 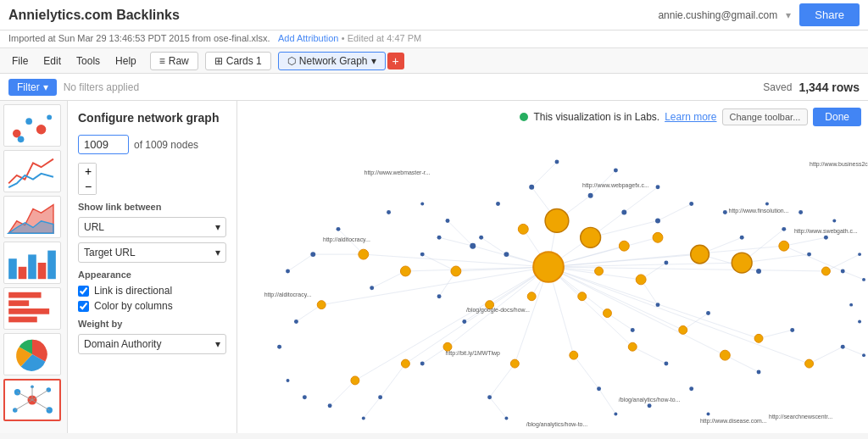 I want to click on url-dropdown: URL ▾, so click(x=153, y=227).